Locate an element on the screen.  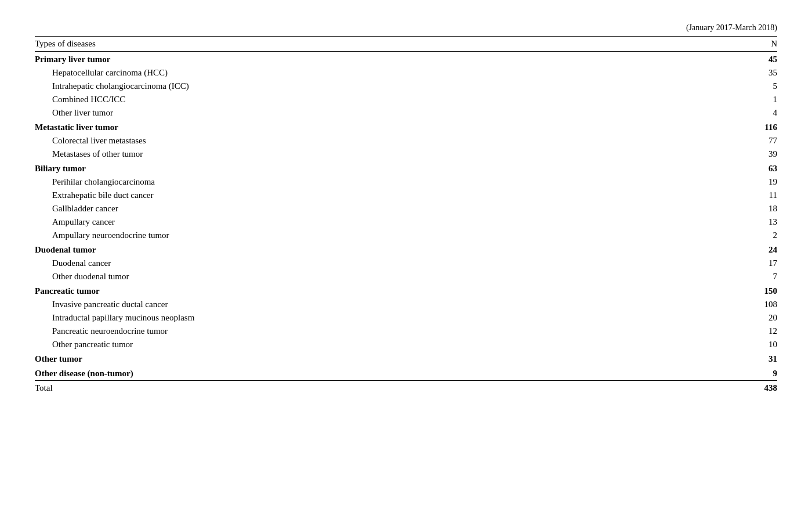
table-row-sub: Metastases of other tumor39 is located at coordinates (406, 154).